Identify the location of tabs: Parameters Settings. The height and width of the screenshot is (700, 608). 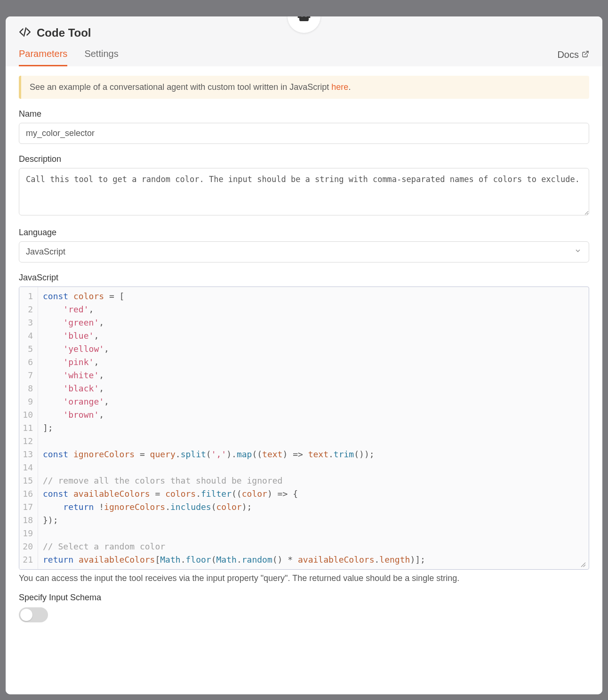
(69, 57).